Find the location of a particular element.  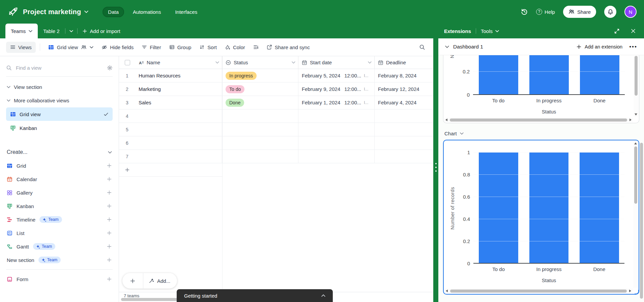

sort-button: Sort is located at coordinates (208, 47).